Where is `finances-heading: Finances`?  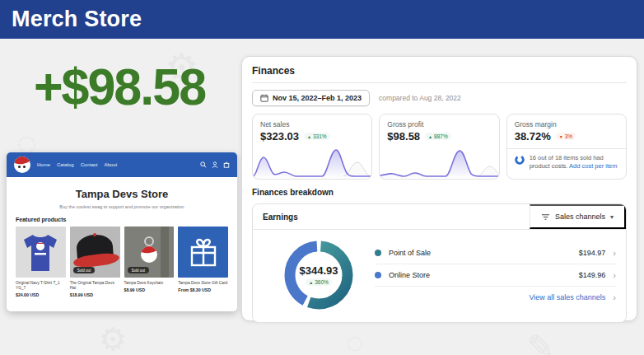
finances-heading: Finances is located at coordinates (440, 74).